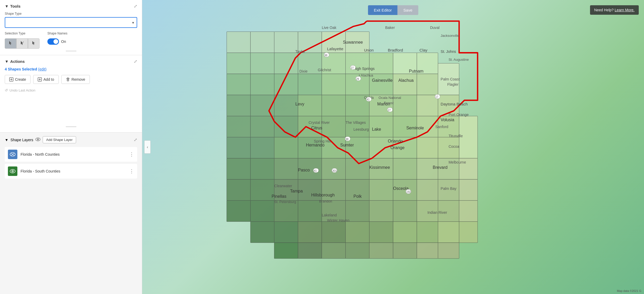  Describe the element at coordinates (380, 167) in the screenshot. I see `county-label-kissimmee: Kissimmee` at that location.